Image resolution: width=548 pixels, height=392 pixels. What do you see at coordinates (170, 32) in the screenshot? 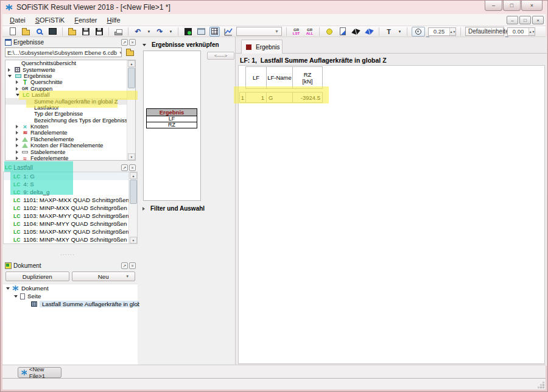
I see `redo-dropdown: ▾` at bounding box center [170, 32].